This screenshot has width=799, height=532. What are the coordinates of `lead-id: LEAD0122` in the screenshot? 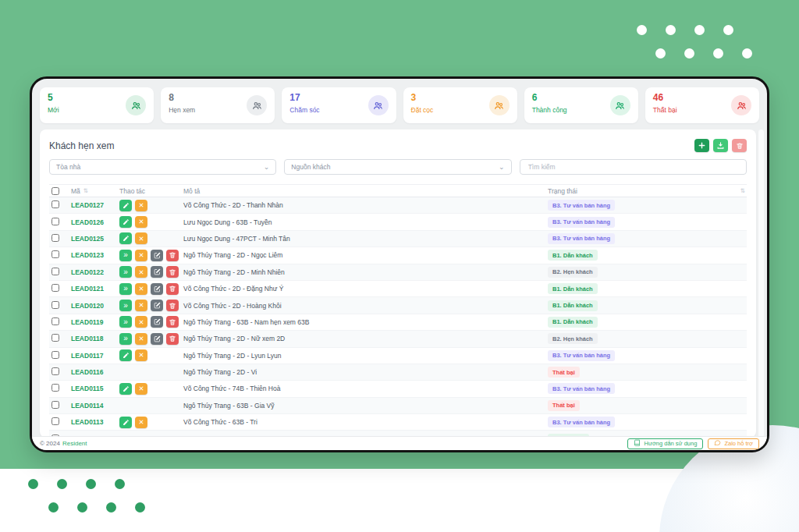 It's located at (95, 272).